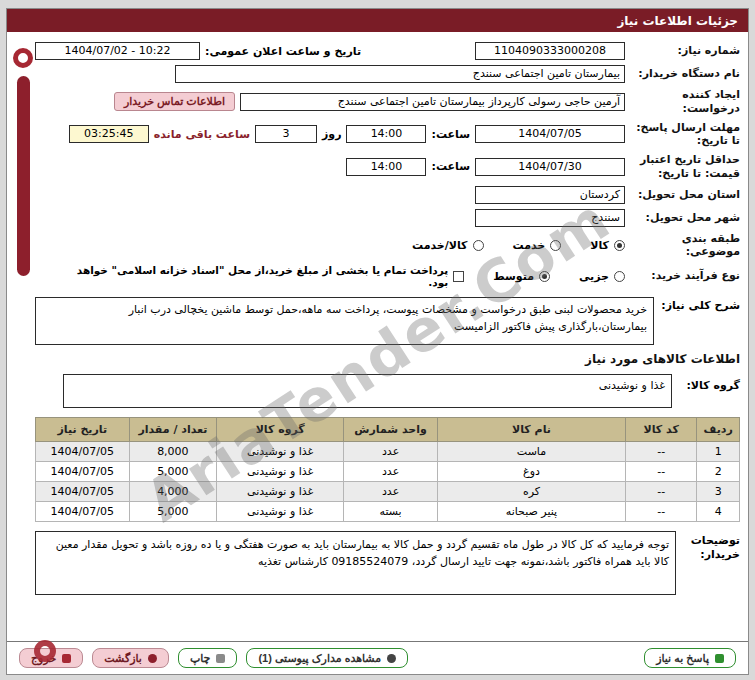 The image size is (755, 680). I want to click on radio-goods-service-icon, so click(478, 246).